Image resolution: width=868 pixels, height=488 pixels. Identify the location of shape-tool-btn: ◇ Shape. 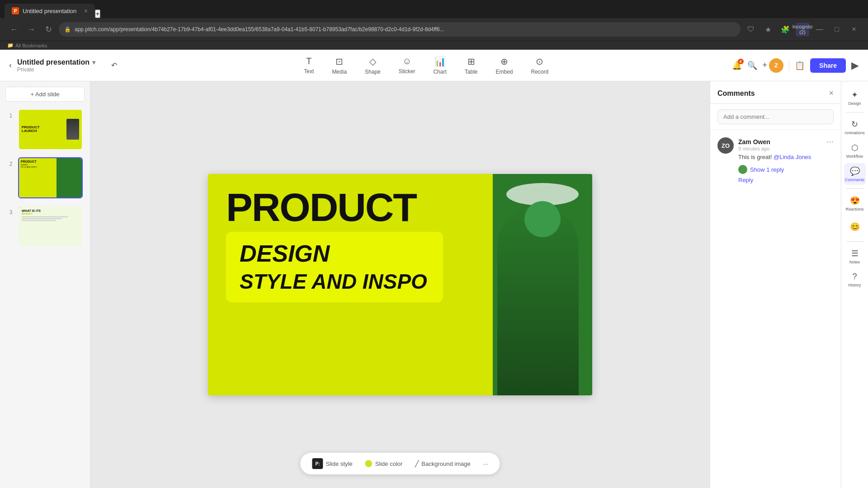
(373, 66).